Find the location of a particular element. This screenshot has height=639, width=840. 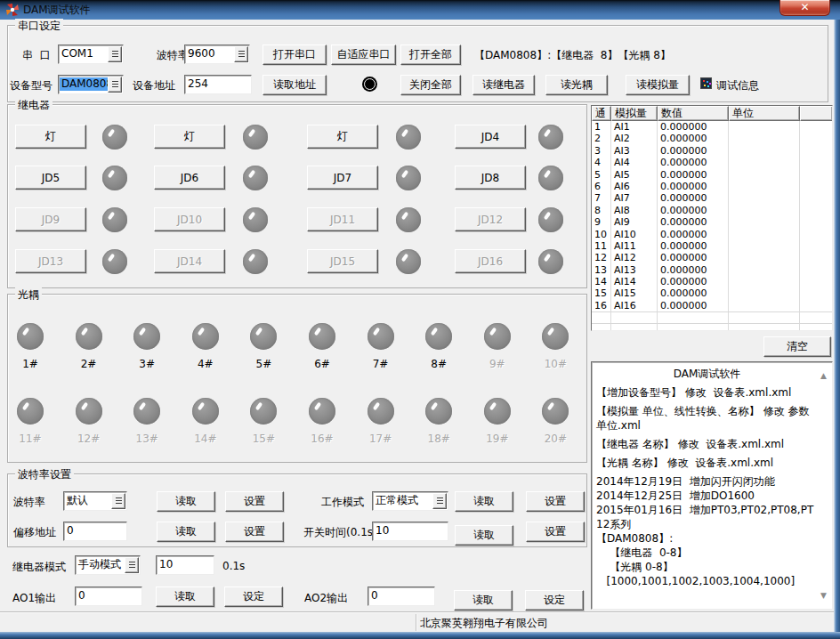

relay-button-2: 灯 is located at coordinates (190, 137).